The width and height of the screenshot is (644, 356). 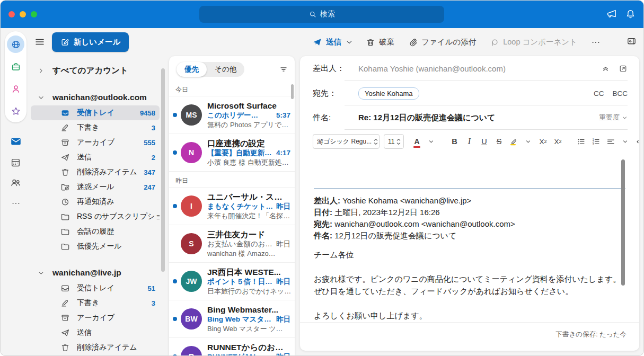 What do you see at coordinates (191, 319) in the screenshot?
I see `avatar: BW` at bounding box center [191, 319].